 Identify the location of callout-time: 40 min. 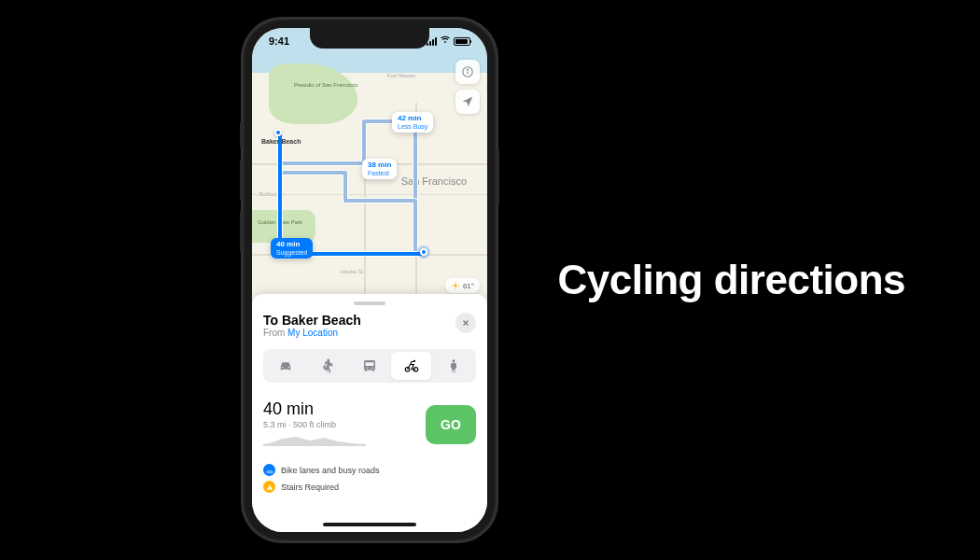
(291, 245).